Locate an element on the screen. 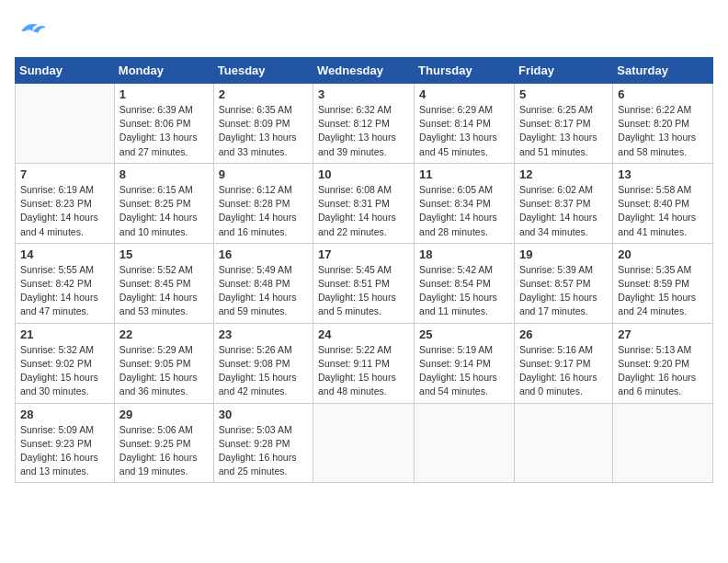  day-number: 16 is located at coordinates (263, 254).